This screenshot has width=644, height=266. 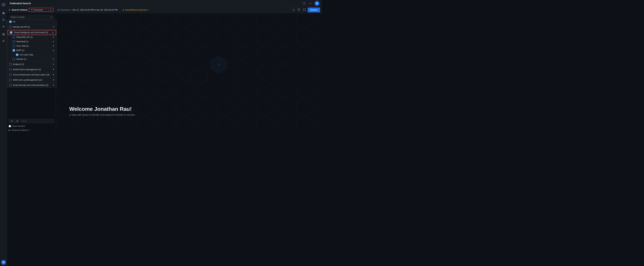 What do you see at coordinates (34, 50) in the screenshot?
I see `misp-label: MISP (1)` at bounding box center [34, 50].